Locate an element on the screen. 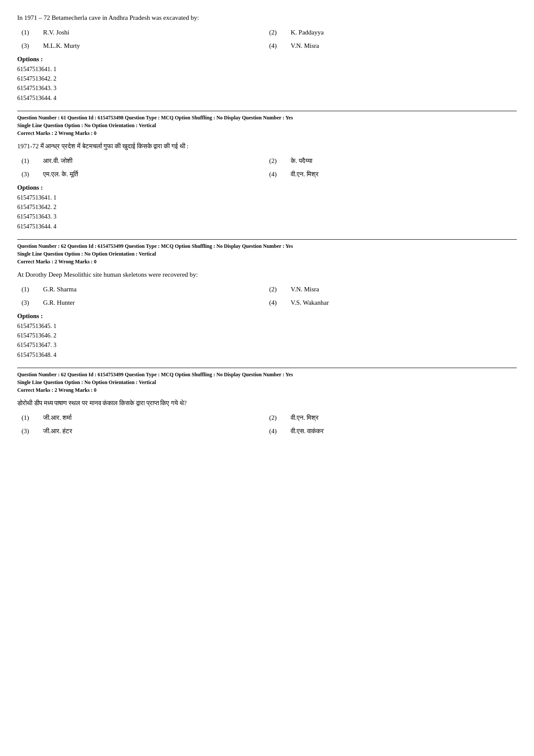 The width and height of the screenshot is (534, 756). meta-block-61: Question Number : 61 Question Id : 61547… is located at coordinates (267, 124).